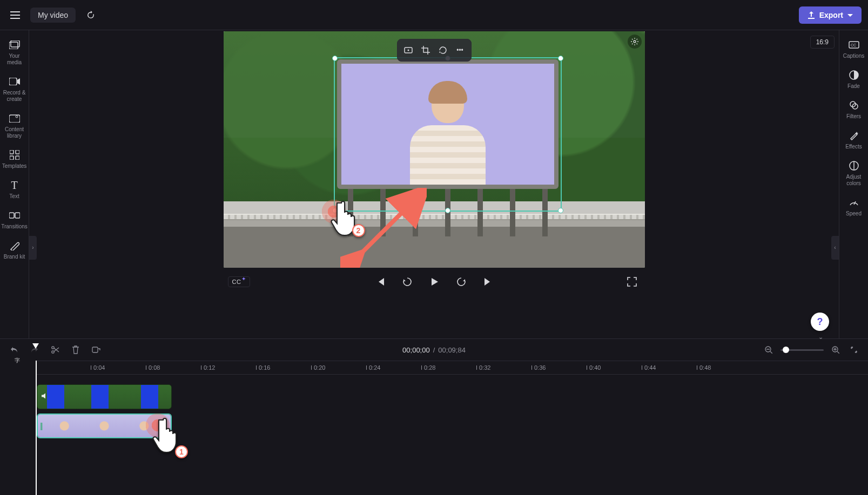 The width and height of the screenshot is (868, 495). Describe the element at coordinates (14, 52) in the screenshot. I see `sidebar-item-your-media: Your media` at that location.